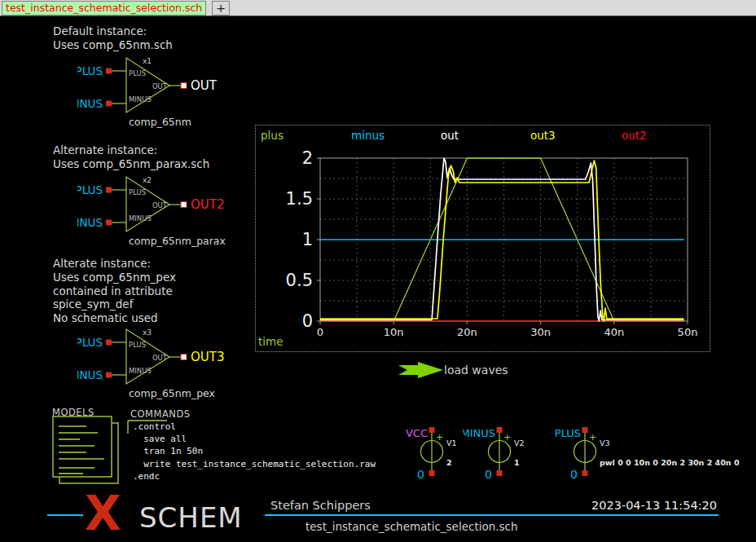 The image size is (756, 542). What do you see at coordinates (270, 342) in the screenshot?
I see `x-axis-title: time` at bounding box center [270, 342].